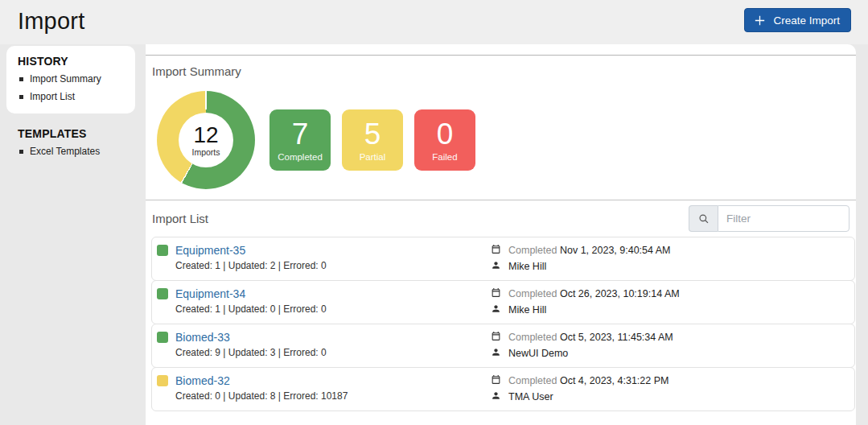  Describe the element at coordinates (206, 140) in the screenshot. I see `donut-center: 12 Imports` at that location.